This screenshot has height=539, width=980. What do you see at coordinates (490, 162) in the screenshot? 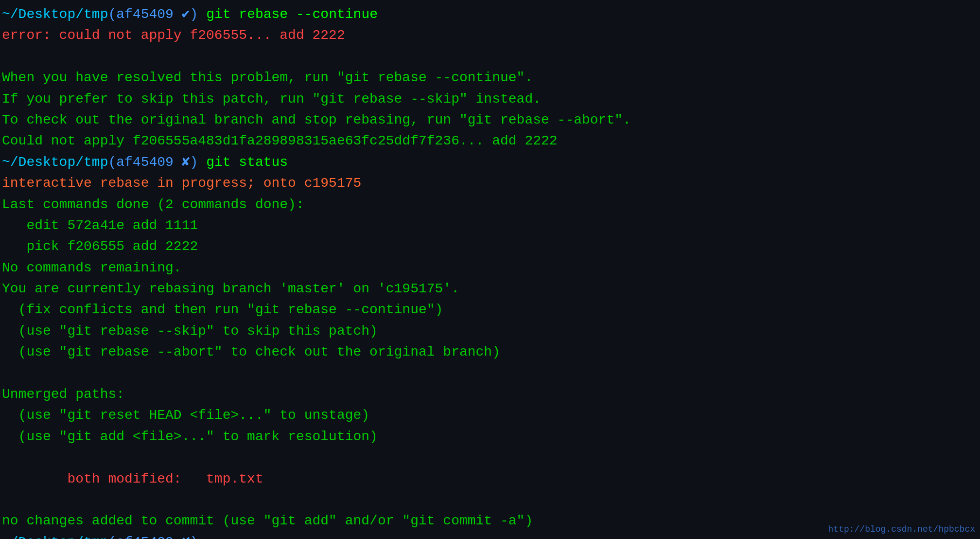
I see `terminal-line-8: ~/Desktop/tmp(af45409 ✘) git status` at bounding box center [490, 162].